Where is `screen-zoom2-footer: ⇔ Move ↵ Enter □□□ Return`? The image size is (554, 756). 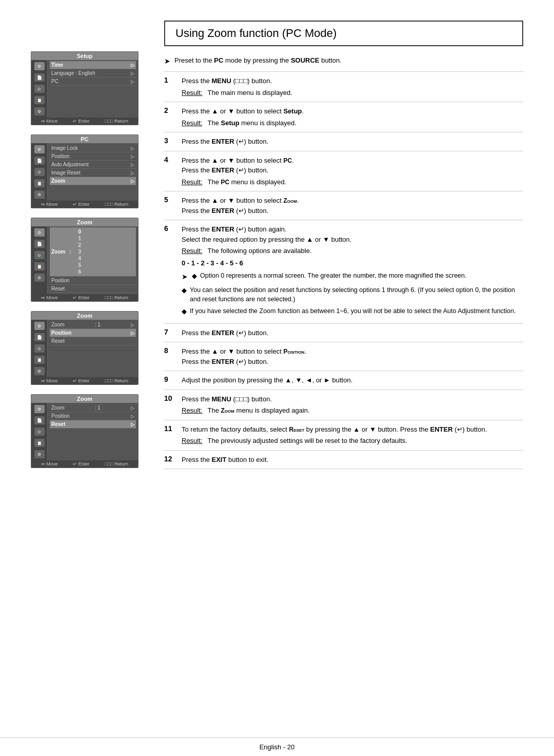 screen-zoom2-footer: ⇔ Move ↵ Enter □□□ Return is located at coordinates (85, 381).